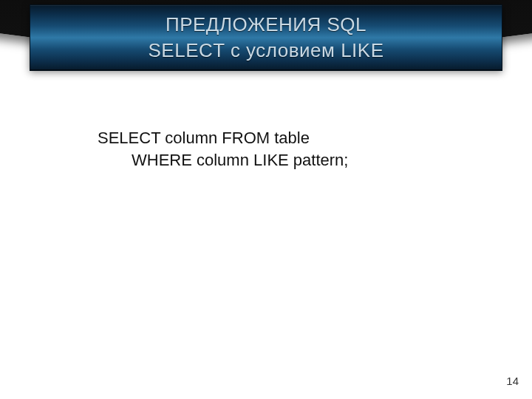  Describe the element at coordinates (293, 160) in the screenshot. I see `sql-code-line-2: WHERE column LIKE pattern;` at that location.